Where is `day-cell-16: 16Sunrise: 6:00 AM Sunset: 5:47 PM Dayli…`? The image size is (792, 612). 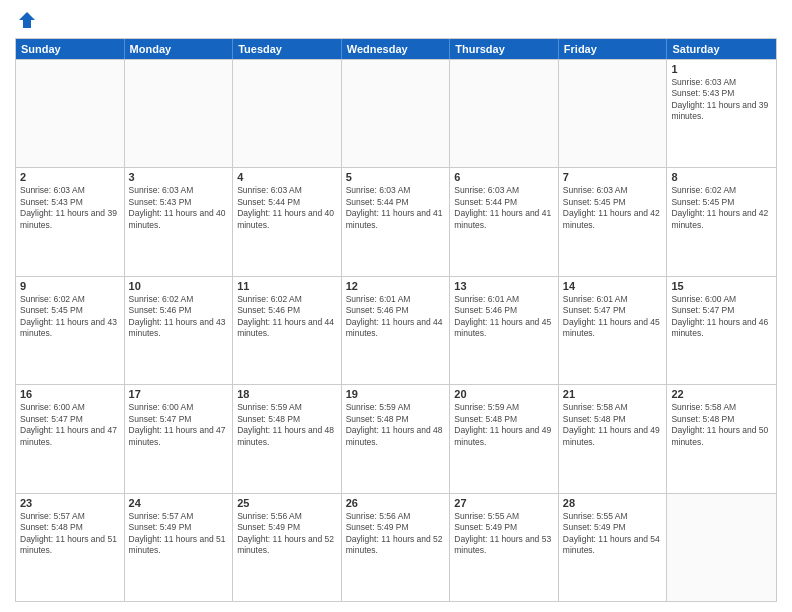
day-cell-16: 16Sunrise: 6:00 AM Sunset: 5:47 PM Dayli… is located at coordinates (70, 438).